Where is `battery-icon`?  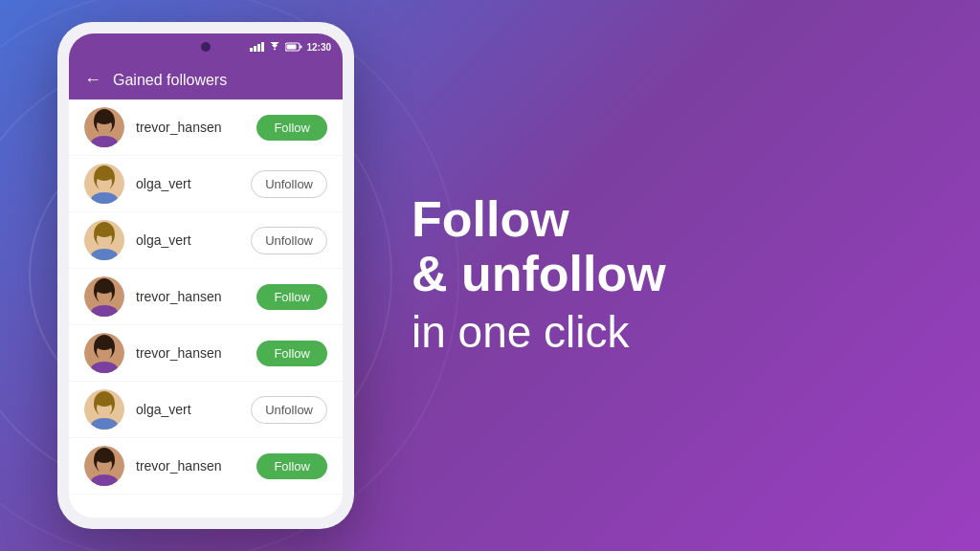
battery-icon is located at coordinates (294, 47).